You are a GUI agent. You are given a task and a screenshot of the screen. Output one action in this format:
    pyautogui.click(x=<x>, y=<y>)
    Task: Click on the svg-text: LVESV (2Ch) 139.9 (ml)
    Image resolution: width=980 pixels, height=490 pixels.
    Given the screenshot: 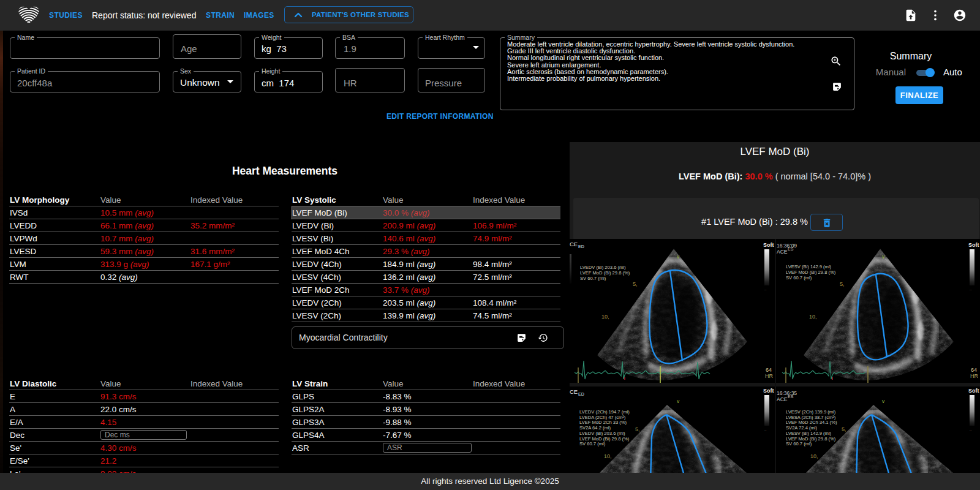 What is the action you would take?
    pyautogui.click(x=811, y=412)
    